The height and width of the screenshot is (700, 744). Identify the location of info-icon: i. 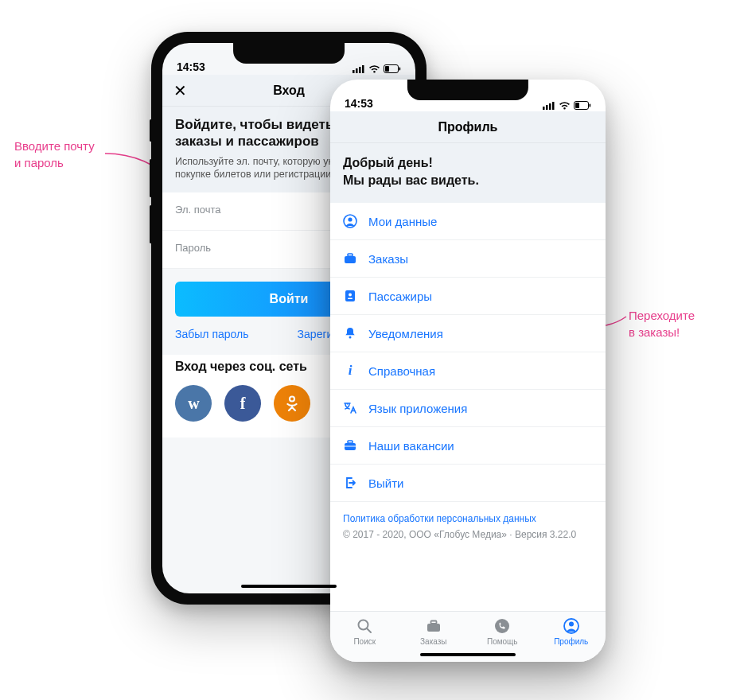
(350, 371).